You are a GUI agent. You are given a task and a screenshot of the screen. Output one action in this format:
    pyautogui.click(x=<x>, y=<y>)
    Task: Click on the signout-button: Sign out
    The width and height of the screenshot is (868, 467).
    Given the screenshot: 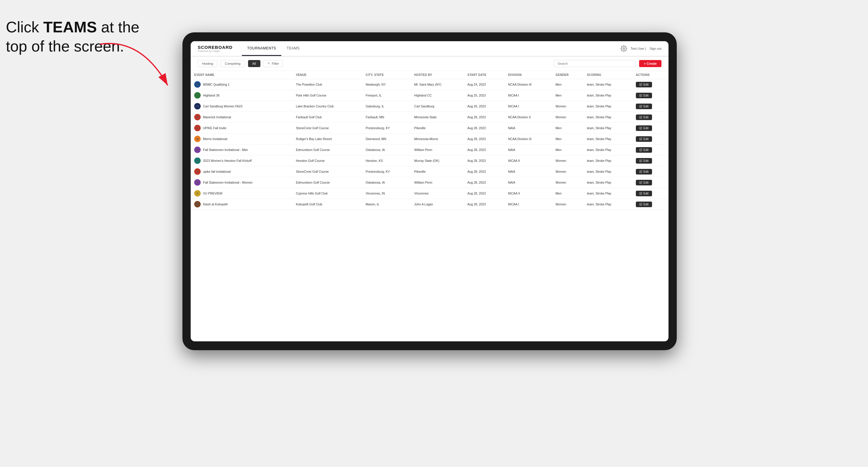 What is the action you would take?
    pyautogui.click(x=656, y=49)
    